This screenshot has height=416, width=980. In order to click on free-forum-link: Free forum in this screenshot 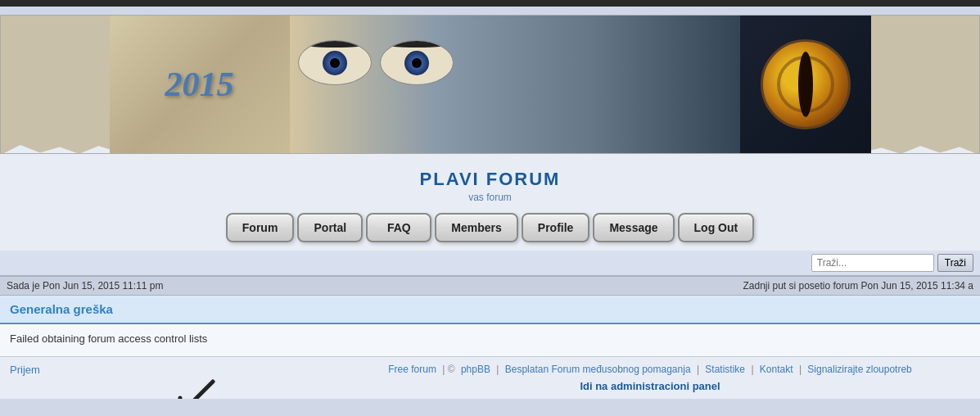, I will do `click(413, 369)`.